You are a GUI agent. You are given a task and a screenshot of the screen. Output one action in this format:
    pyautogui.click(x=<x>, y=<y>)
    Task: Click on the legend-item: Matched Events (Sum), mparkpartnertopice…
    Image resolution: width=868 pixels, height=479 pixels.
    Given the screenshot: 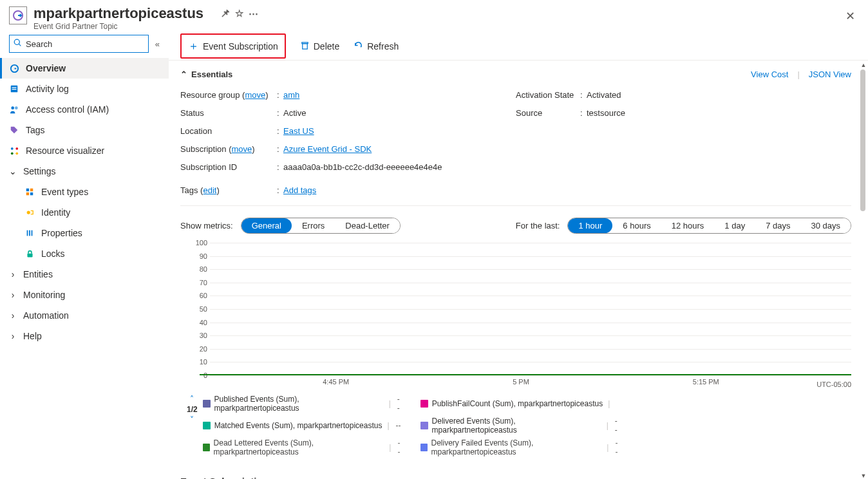 What is the action you would take?
    pyautogui.click(x=303, y=426)
    